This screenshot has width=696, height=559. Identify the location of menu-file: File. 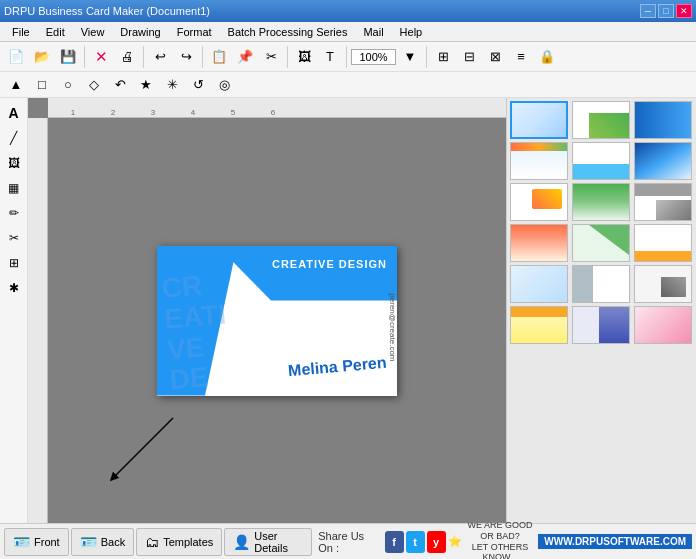
(21, 32).